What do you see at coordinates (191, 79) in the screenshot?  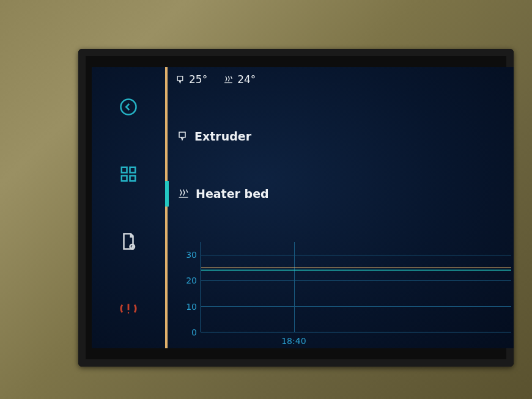 I see `status-extruder: 25°` at bounding box center [191, 79].